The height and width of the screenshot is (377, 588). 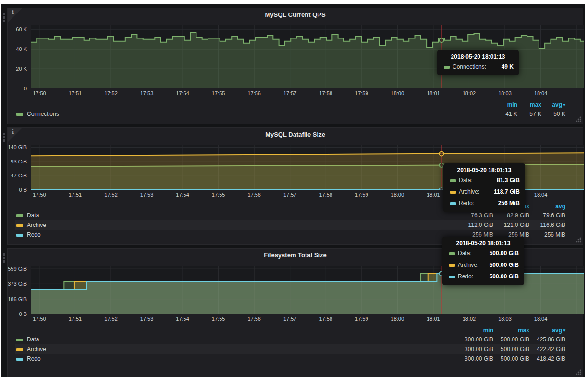 What do you see at coordinates (548, 359) in the screenshot?
I see `legend-stat-value: 418.42 GiB` at bounding box center [548, 359].